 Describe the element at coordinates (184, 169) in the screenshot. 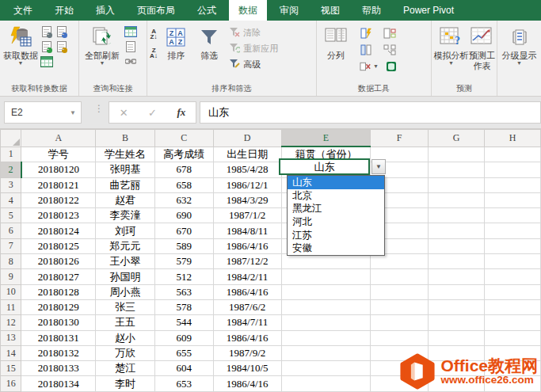

I see `cell-C2: 678` at that location.